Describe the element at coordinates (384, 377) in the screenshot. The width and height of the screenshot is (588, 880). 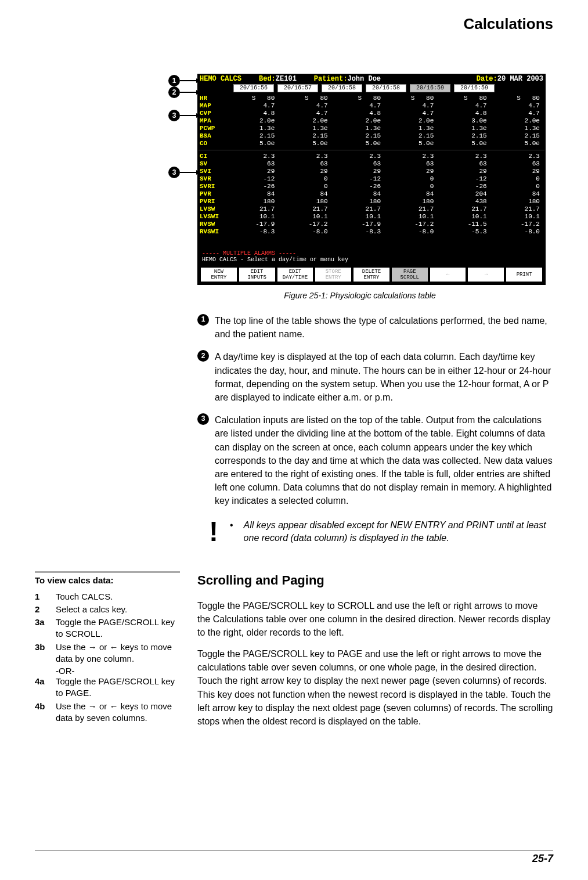
I see `callout-text-2: A day/time key is displayed at the top o…` at that location.